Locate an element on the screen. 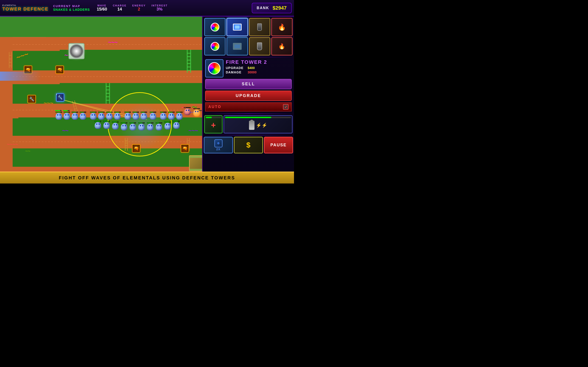 This screenshot has width=588, height=367. snake-deco-9: 〜〜 is located at coordinates (28, 151).